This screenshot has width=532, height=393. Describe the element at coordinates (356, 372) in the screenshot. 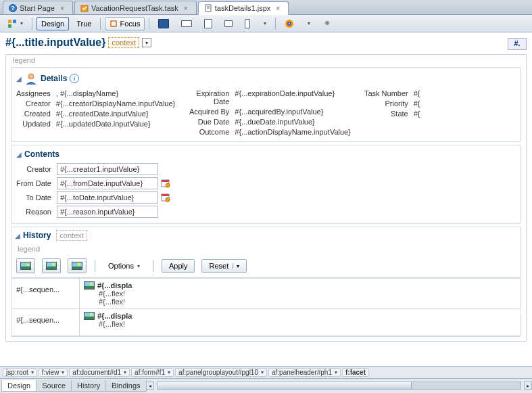

I see `crumb-f-facet: f:facet` at that location.